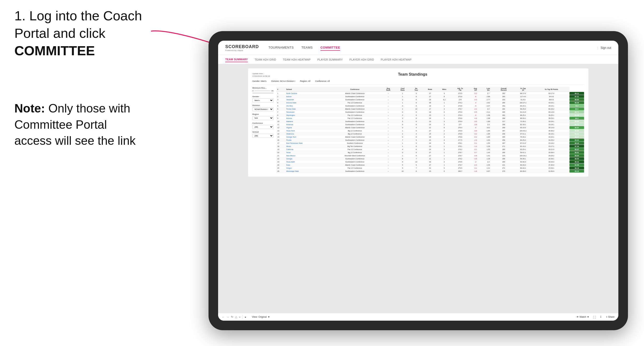  Describe the element at coordinates (430, 137) in the screenshot. I see `cell-rnds: 26` at that location.